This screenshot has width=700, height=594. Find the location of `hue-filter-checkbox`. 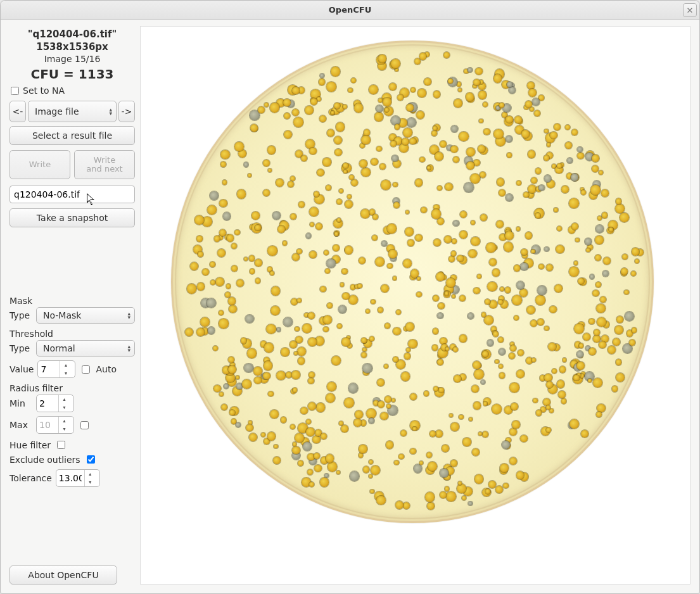

hue-filter-checkbox is located at coordinates (61, 445).